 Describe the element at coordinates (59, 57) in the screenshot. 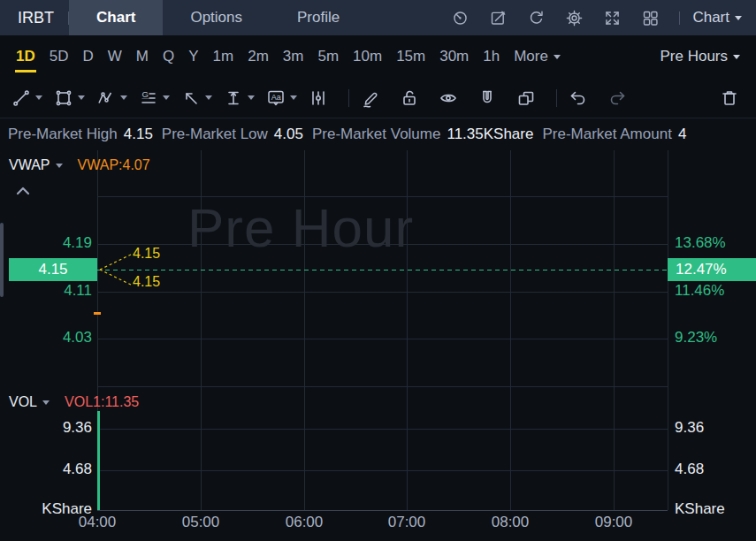

I see `timeframe-5d: 5D` at that location.